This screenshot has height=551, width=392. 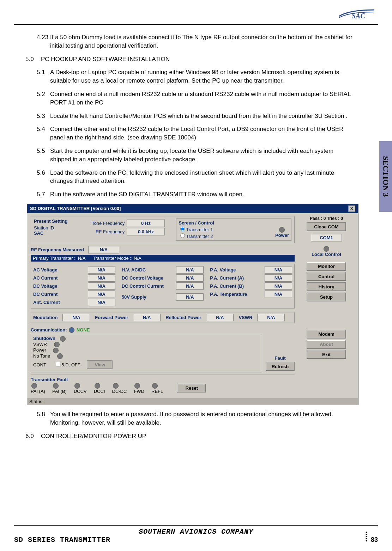 I want to click on dc-voltage-value: N/A, so click(x=102, y=286).